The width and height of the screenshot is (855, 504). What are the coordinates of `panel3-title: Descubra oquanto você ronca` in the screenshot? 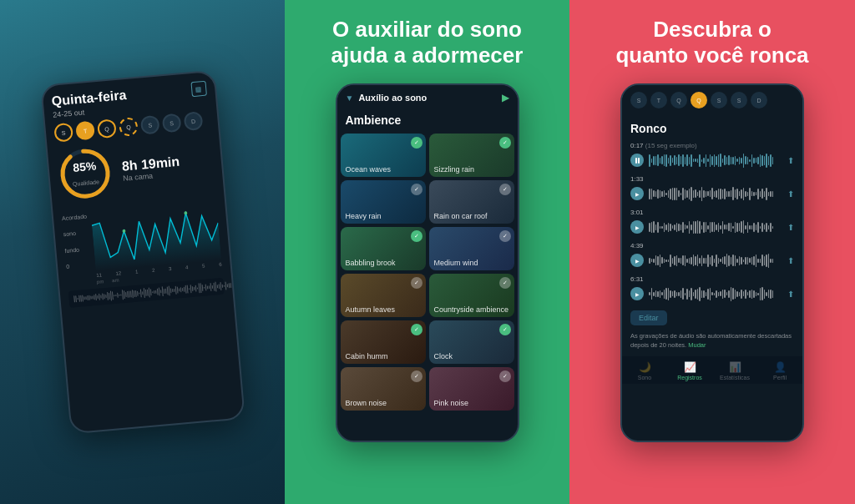 It's located at (711, 43).